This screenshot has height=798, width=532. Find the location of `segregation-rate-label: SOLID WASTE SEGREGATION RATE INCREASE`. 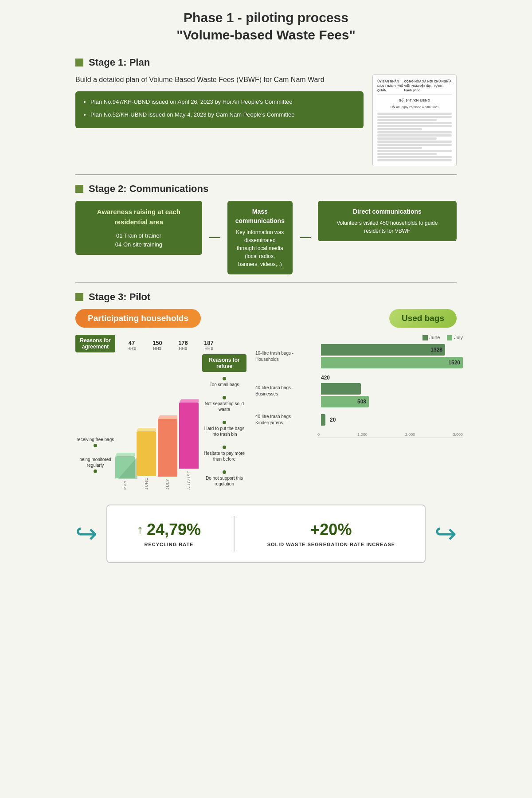

segregation-rate-label: SOLID WASTE SEGREGATION RATE INCREASE is located at coordinates (331, 544).